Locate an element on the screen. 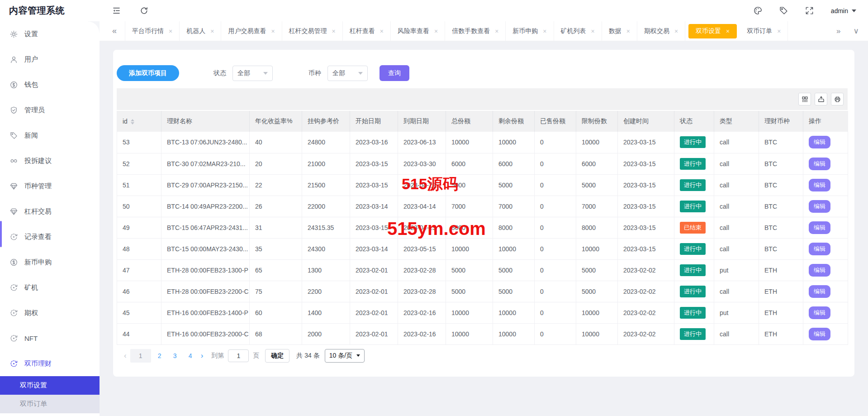 This screenshot has height=416, width=868. chevrons-right-icon: » is located at coordinates (839, 31).